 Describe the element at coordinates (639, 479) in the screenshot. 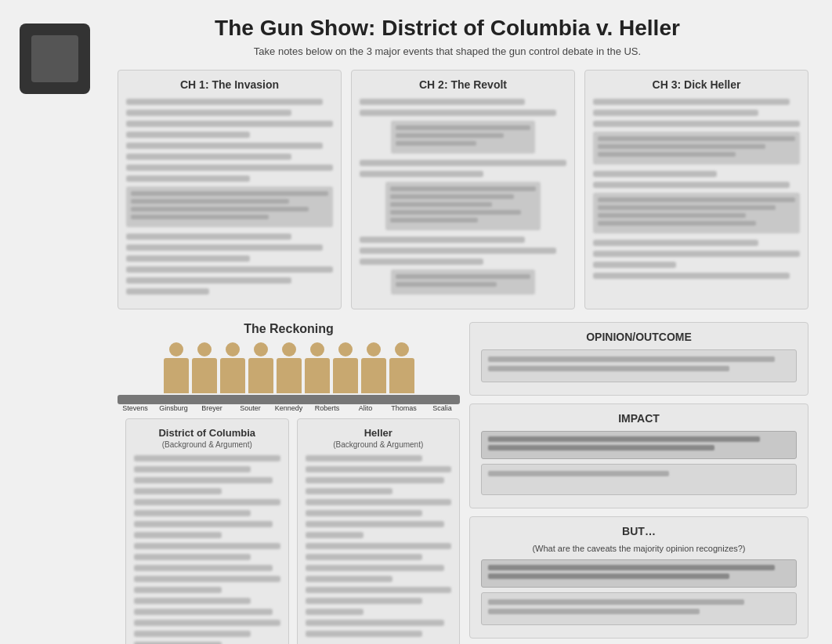

I see `impact-input` at that location.